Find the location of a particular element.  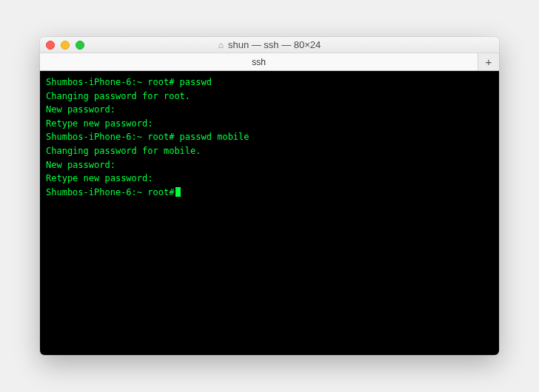

terminal-line: Shumbos-iPhone-6:~ root# passwd is located at coordinates (270, 83).